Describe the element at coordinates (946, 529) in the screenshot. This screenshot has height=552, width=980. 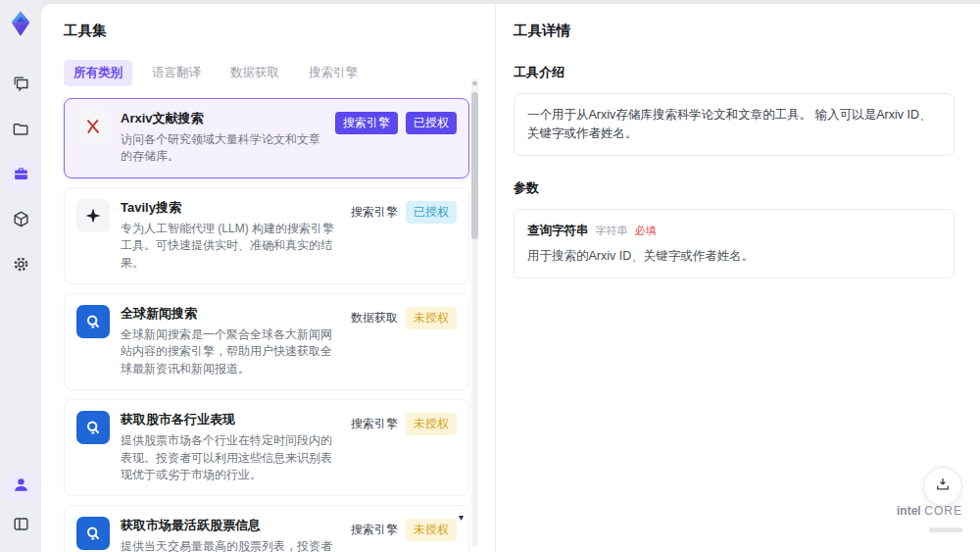
I see `brand-watermark` at that location.